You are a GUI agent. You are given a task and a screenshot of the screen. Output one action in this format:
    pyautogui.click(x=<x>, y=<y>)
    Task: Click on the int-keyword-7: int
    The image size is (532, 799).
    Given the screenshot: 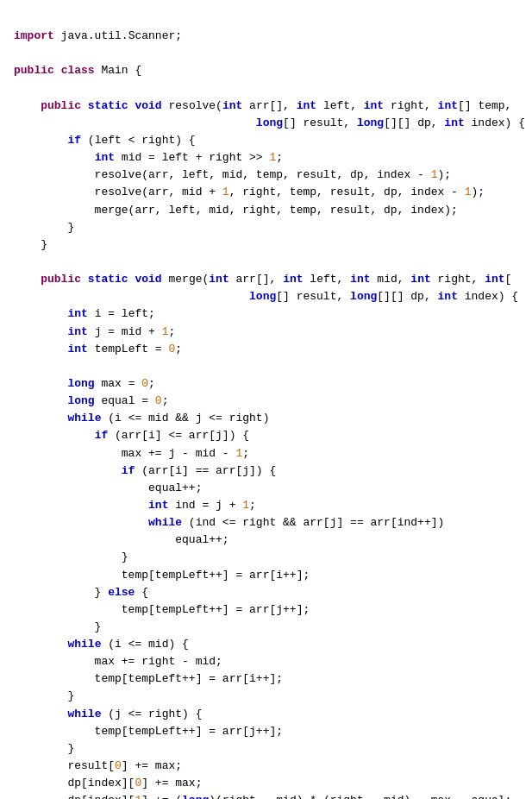 What is the action you would take?
    pyautogui.click(x=219, y=280)
    